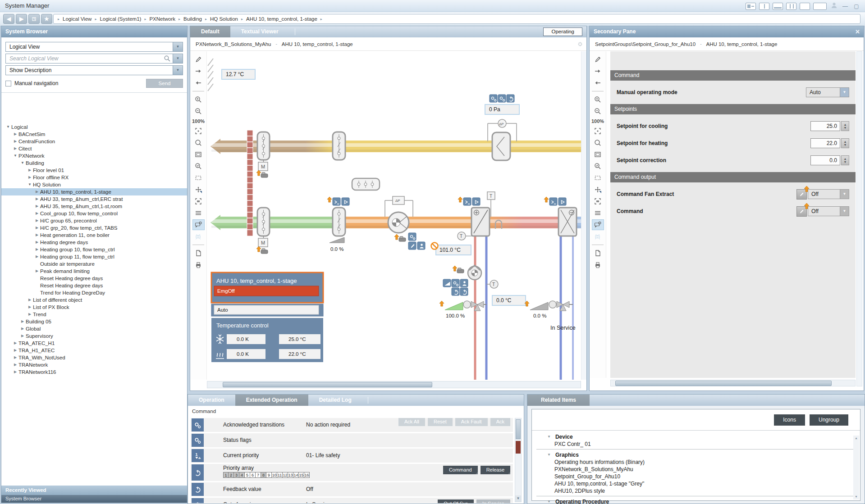 This screenshot has width=865, height=504. I want to click on manual-override-button, so click(801, 212).